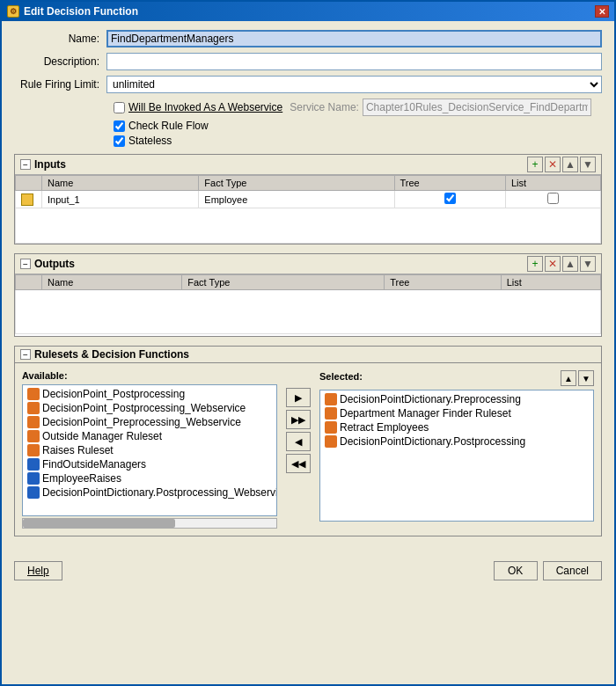  What do you see at coordinates (354, 84) in the screenshot?
I see `rule-firing-limit-select: unlimited 1 2 5 10` at bounding box center [354, 84].